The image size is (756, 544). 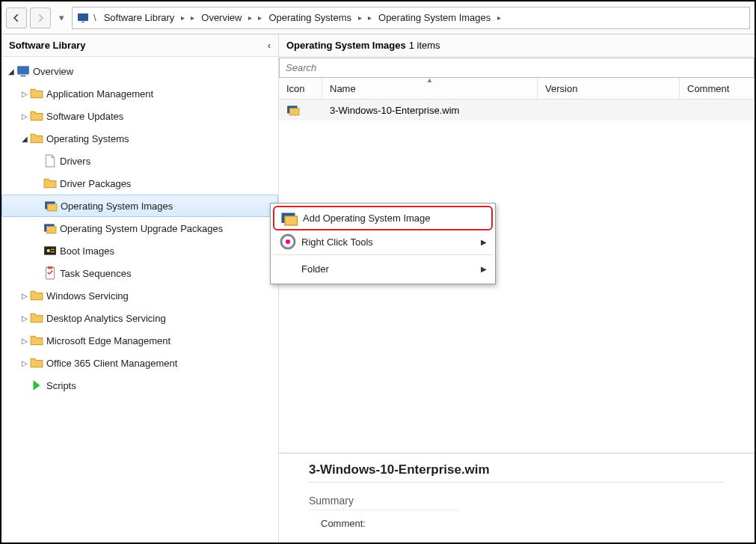 I want to click on context-menu-item: Folder▶, so click(x=383, y=269).